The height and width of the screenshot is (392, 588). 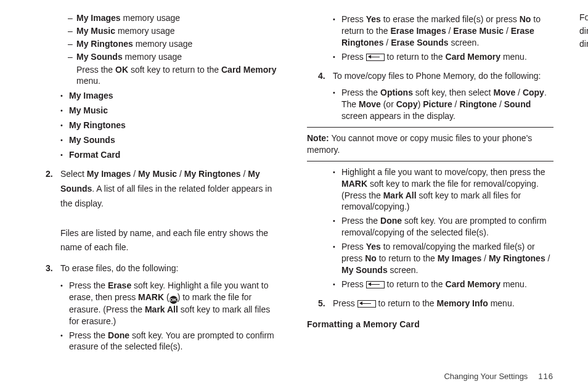 I want to click on step-4e: • Press to return to the Card Memory men…, so click(x=430, y=285).